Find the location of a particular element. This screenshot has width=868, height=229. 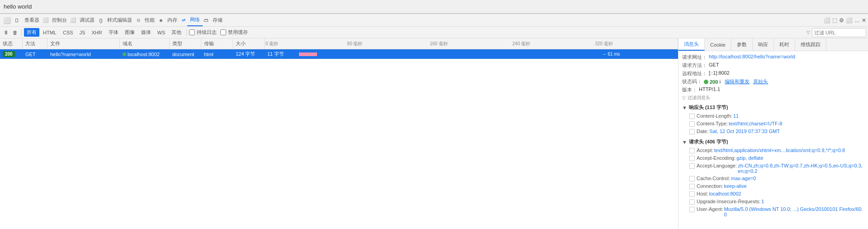

filter-tuxiang: 图像 is located at coordinates (130, 33).